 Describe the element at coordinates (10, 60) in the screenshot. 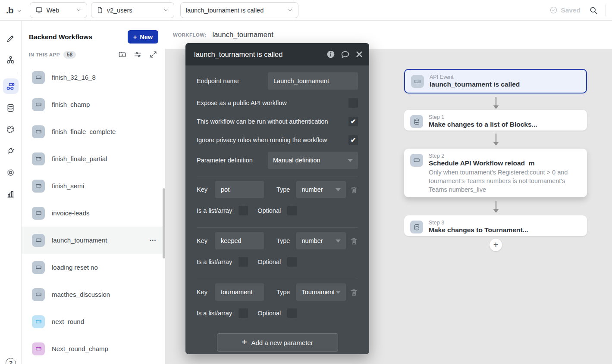

I see `sitemap-icon` at that location.